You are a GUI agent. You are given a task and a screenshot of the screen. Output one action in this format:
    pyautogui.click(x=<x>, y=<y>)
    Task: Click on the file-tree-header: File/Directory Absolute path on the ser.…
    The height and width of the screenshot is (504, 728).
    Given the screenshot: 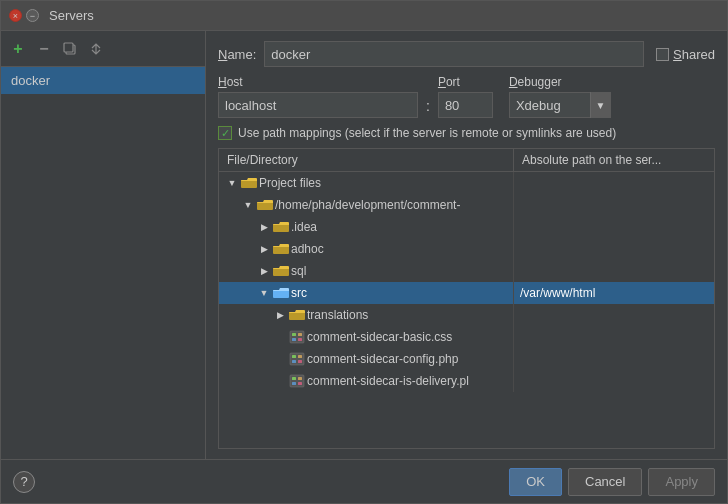 What is the action you would take?
    pyautogui.click(x=466, y=160)
    